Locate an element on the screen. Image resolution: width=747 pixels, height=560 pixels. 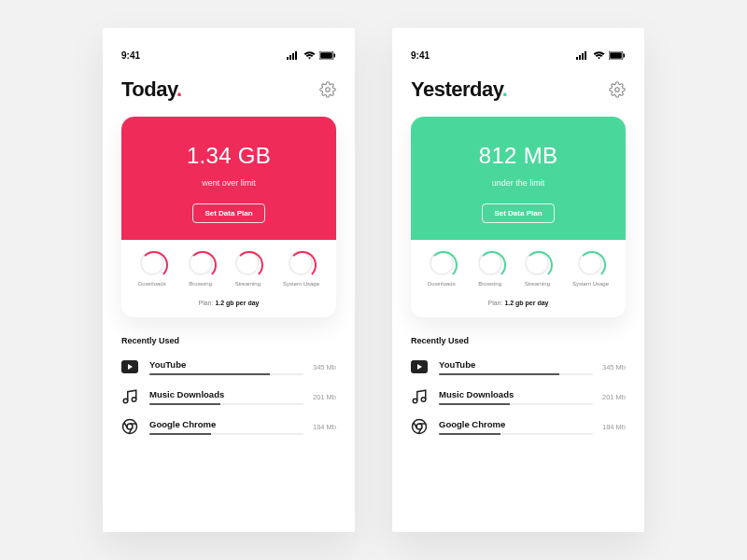
header: Today. is located at coordinates (229, 90).